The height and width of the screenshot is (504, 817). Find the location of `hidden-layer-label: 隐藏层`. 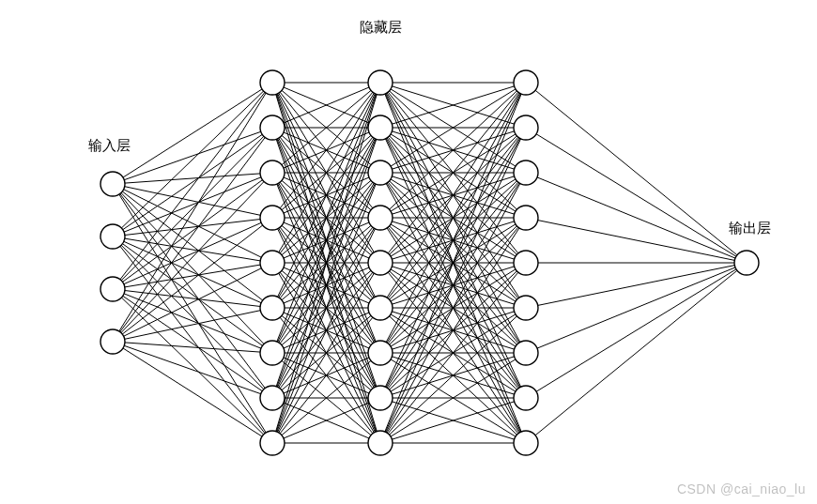

hidden-layer-label: 隐藏层 is located at coordinates (381, 26).